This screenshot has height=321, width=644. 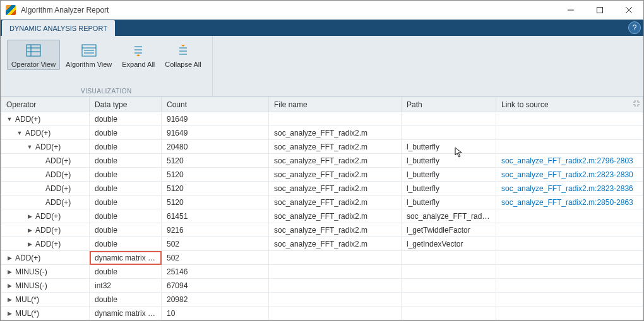 I want to click on col-datatype: Data type, so click(x=126, y=105).